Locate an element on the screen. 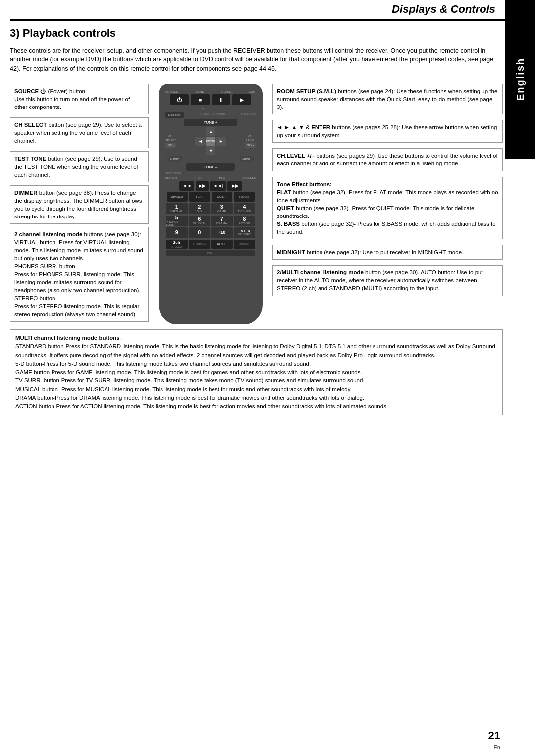 The height and width of the screenshot is (756, 535). tune-plus-button: TUNE + is located at coordinates (211, 123).